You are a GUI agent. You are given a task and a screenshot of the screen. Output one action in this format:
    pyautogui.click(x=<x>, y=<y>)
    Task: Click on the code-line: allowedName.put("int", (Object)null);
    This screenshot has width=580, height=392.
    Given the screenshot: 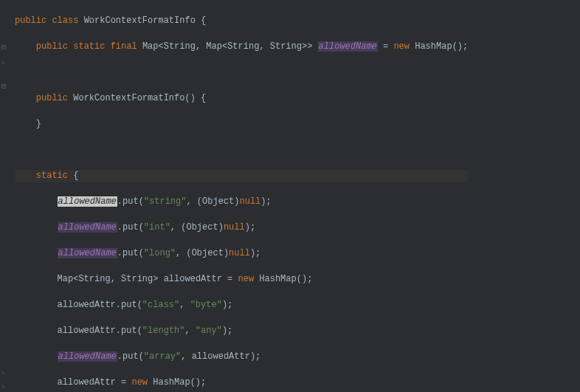 What is the action you would take?
    pyautogui.click(x=241, y=228)
    